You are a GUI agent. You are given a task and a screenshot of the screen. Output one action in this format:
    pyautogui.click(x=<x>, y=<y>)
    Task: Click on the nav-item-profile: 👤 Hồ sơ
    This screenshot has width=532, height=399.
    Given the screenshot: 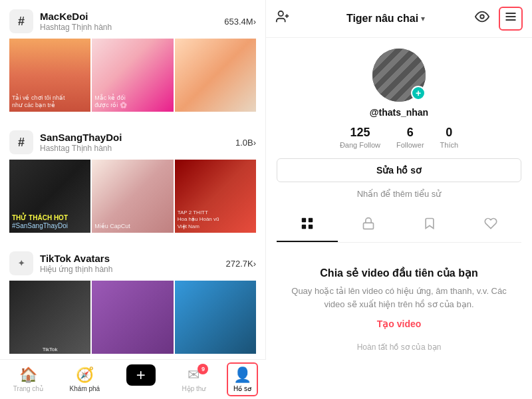 What is the action you would take?
    pyautogui.click(x=242, y=379)
    